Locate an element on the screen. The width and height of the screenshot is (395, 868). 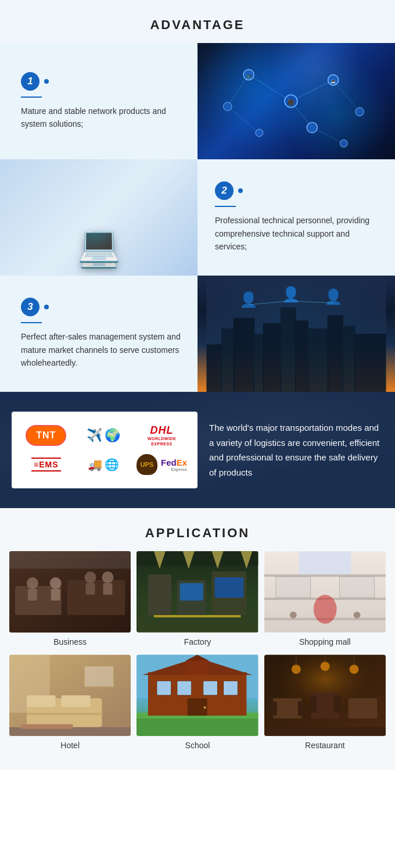
restaurant-image-bg is located at coordinates (325, 695).